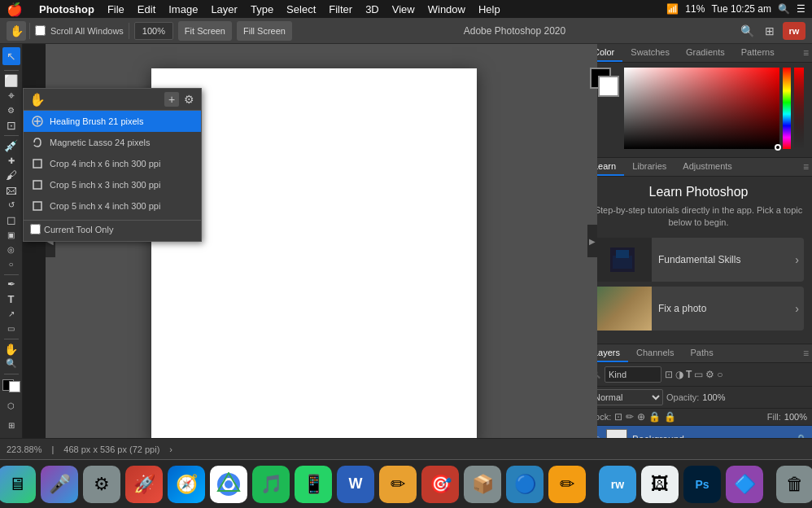 The width and height of the screenshot is (812, 508). What do you see at coordinates (11, 264) in the screenshot?
I see `dodge-tool: ○` at bounding box center [11, 264].